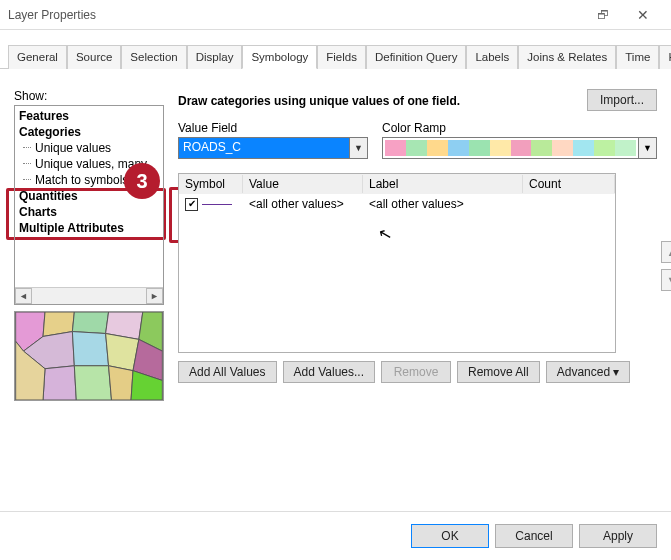  I want to click on tab-fields: Fields, so click(342, 57).